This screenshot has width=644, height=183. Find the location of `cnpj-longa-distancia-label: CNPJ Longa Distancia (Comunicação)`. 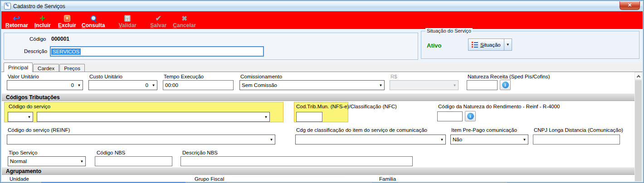

cnpj-longa-distancia-label: CNPJ Longa Distancia (Comunicação) is located at coordinates (579, 130).